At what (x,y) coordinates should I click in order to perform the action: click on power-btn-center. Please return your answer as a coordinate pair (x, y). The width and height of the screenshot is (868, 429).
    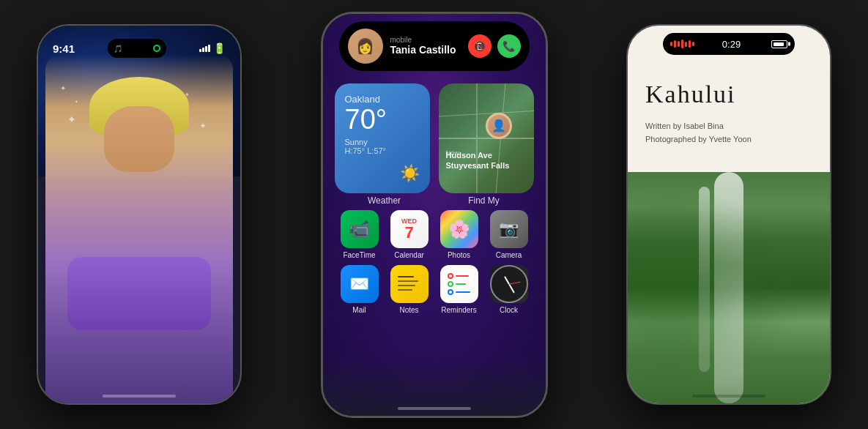
    Looking at the image, I should click on (546, 143).